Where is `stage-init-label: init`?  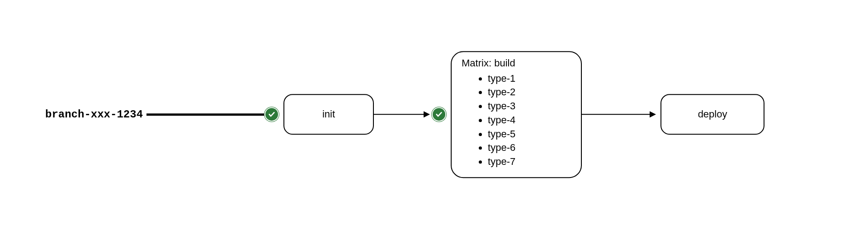 stage-init-label: init is located at coordinates (329, 114).